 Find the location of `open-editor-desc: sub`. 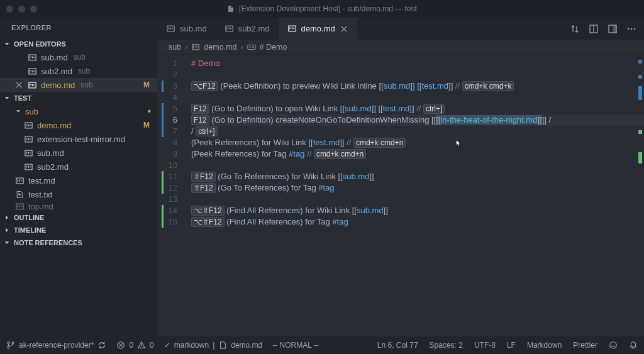

open-editor-desc: sub is located at coordinates (87, 85).